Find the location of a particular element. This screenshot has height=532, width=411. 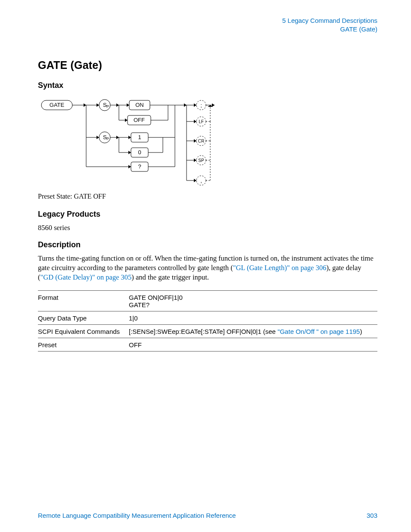

table-row: SCPI Equivalent Commands [:SENSe]:SWEep:… is located at coordinates (208, 331).